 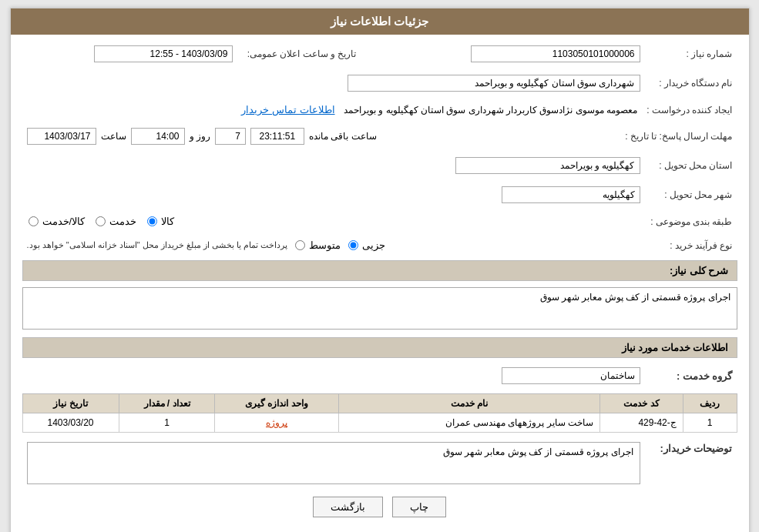 I want to click on cell-unit: پروژه, so click(x=277, y=423).